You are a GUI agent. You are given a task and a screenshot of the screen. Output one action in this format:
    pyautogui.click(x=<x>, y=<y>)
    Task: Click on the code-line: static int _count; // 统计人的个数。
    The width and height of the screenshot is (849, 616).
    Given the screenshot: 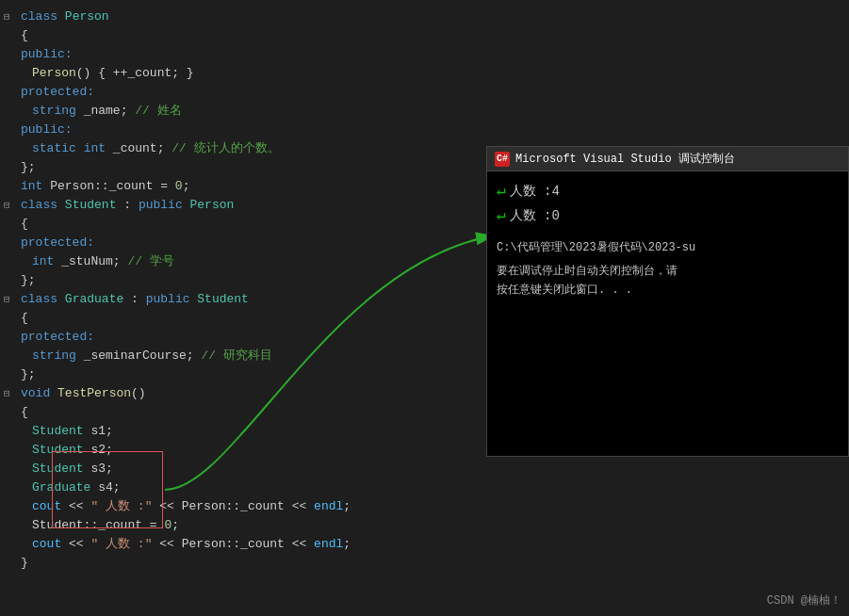 What is the action you would take?
    pyautogui.click(x=250, y=149)
    